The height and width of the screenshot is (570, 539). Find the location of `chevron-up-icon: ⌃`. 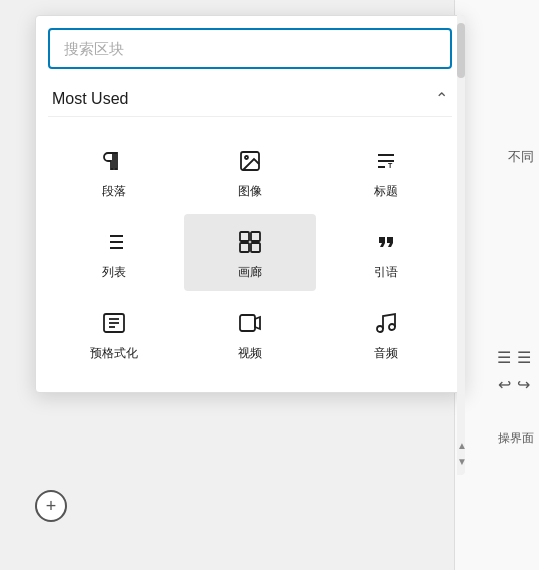

chevron-up-icon: ⌃ is located at coordinates (442, 98).